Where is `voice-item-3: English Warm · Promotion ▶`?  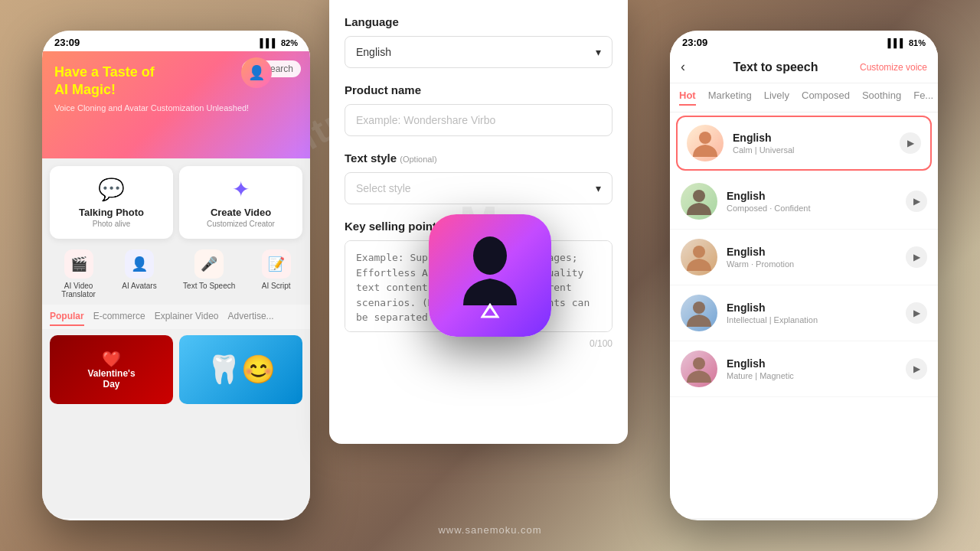
voice-item-3: English Warm · Promotion ▶ is located at coordinates (804, 257).